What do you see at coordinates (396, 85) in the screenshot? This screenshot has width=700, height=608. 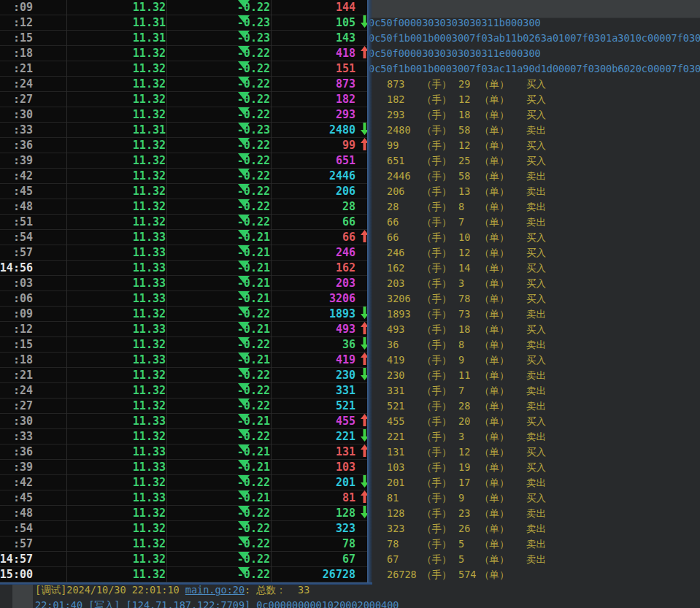 I see `trade-volume: 873` at bounding box center [396, 85].